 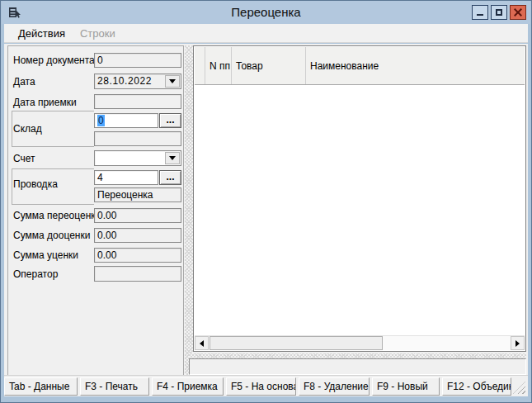 What do you see at coordinates (189, 211) in the screenshot?
I see `vertical-splitter` at bounding box center [189, 211].